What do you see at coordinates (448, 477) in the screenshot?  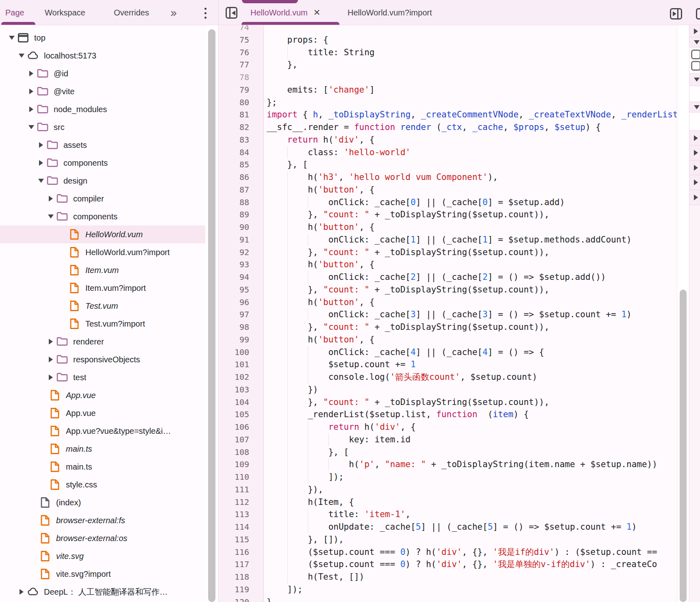 I see `code-line-110: 110 ]);` at bounding box center [448, 477].